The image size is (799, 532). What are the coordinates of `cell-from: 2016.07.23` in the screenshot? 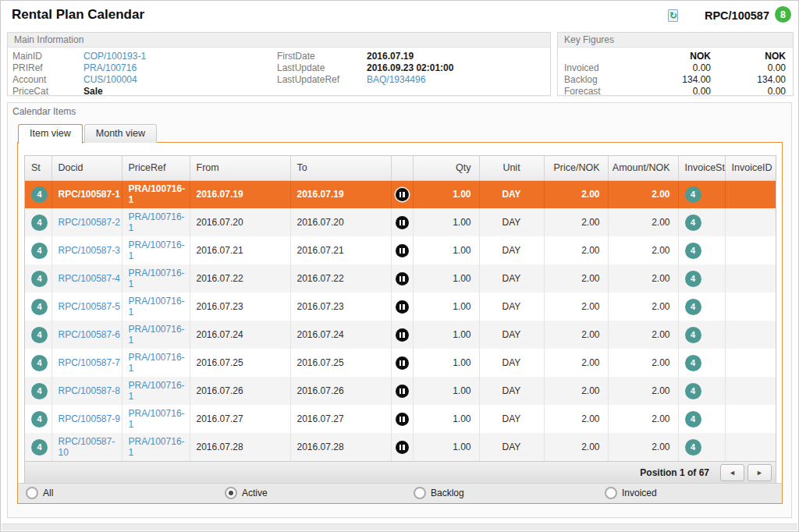 It's located at (240, 307).